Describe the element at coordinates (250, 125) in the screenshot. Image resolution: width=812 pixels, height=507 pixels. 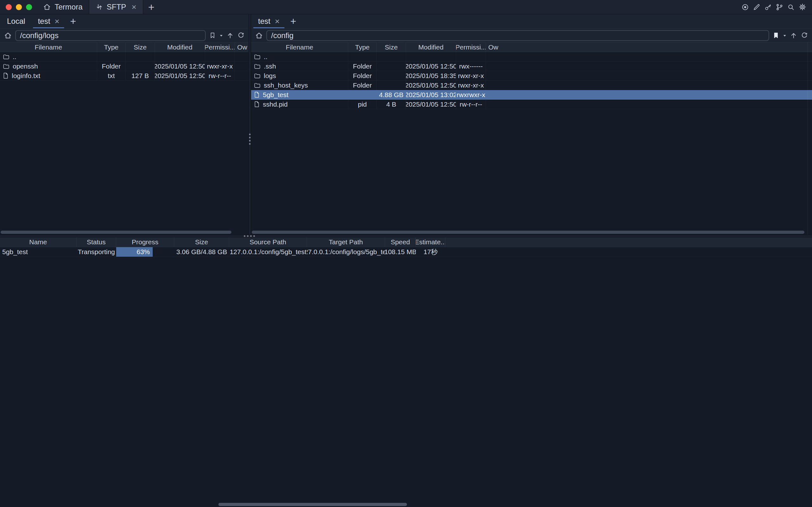
I see `vertical-splitter` at that location.